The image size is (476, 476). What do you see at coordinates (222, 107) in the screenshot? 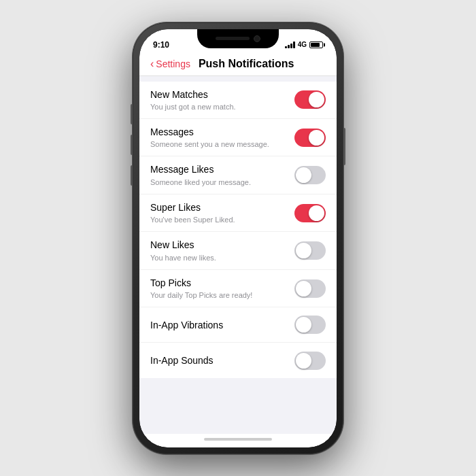
I see `item-subtitle-new-matches: You just got a new match.` at bounding box center [222, 107].